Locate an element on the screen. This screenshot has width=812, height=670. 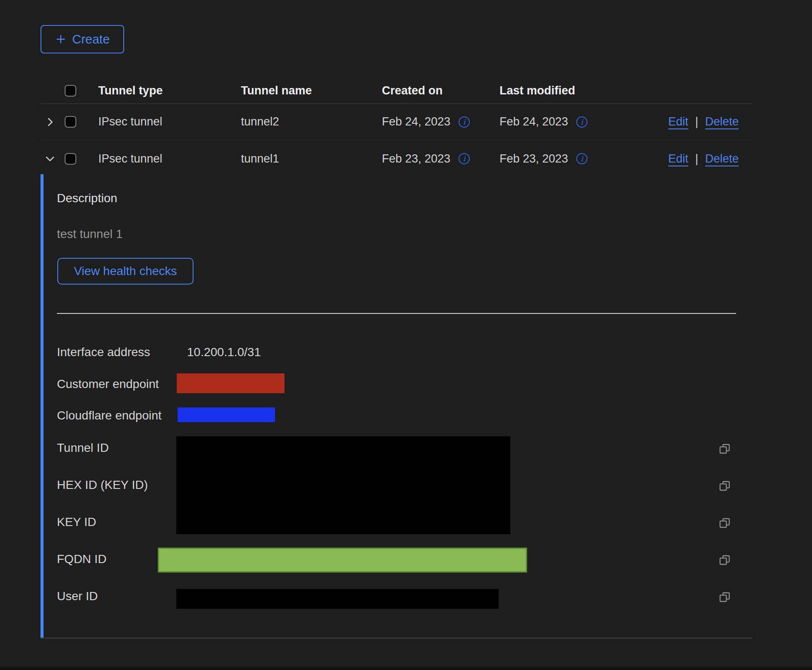
user-id-label: User ID is located at coordinates (78, 596).